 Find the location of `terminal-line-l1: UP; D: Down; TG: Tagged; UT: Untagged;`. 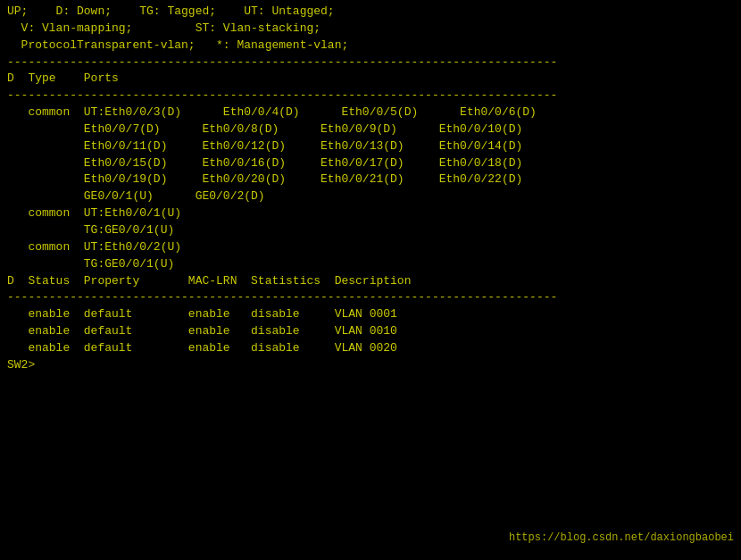

terminal-line-l1: UP; D: Down; TG: Tagged; UT: Untagged; is located at coordinates (370, 13).